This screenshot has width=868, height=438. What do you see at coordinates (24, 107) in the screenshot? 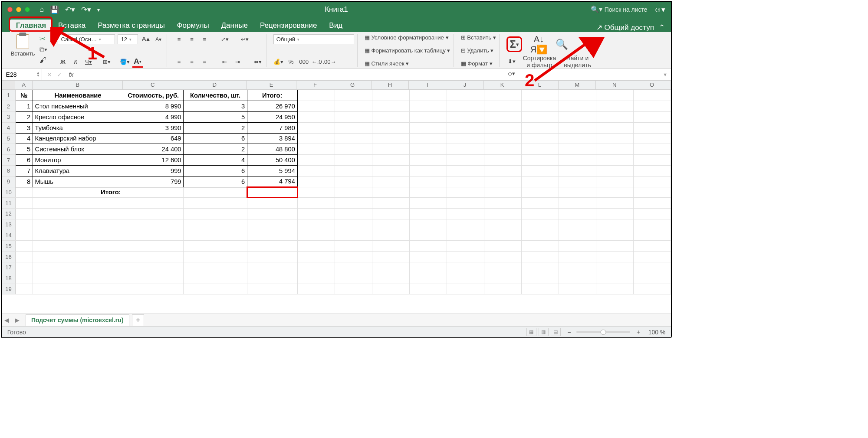
I see `cell-A2: 1` at bounding box center [24, 107].